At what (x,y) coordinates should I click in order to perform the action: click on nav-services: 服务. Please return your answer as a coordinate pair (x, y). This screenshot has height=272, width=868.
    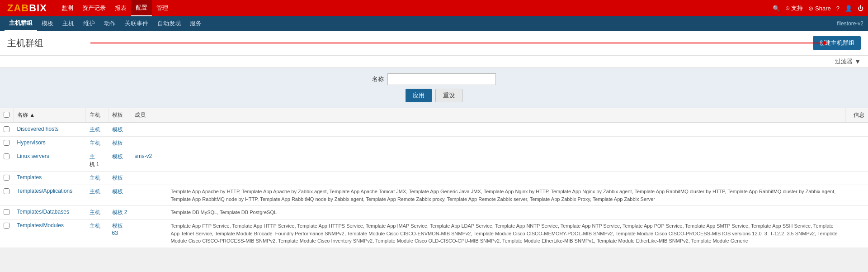
    Looking at the image, I should click on (196, 24).